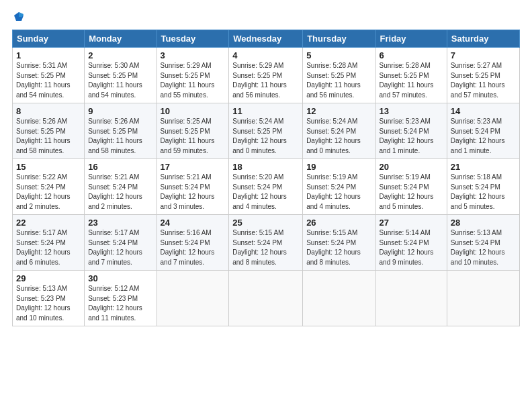 This screenshot has height=411, width=532. Describe the element at coordinates (121, 39) in the screenshot. I see `day-of-week-header: Monday` at that location.